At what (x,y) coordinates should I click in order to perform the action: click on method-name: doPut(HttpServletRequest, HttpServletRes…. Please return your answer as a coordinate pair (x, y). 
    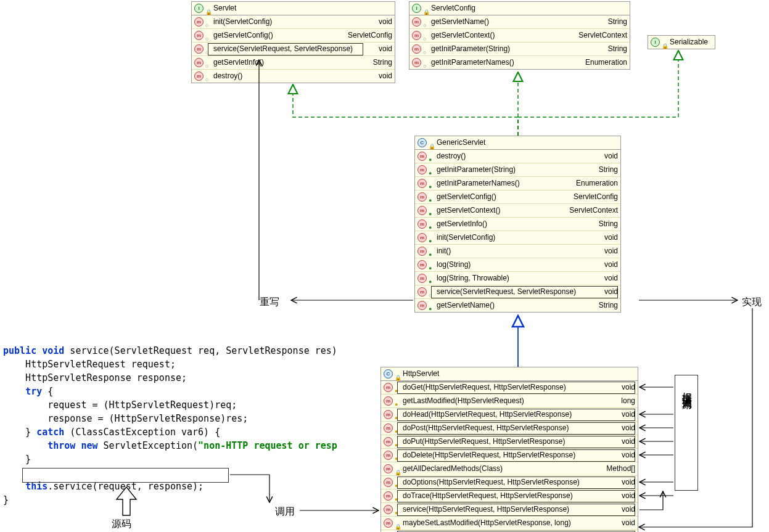
    Looking at the image, I should click on (483, 441).